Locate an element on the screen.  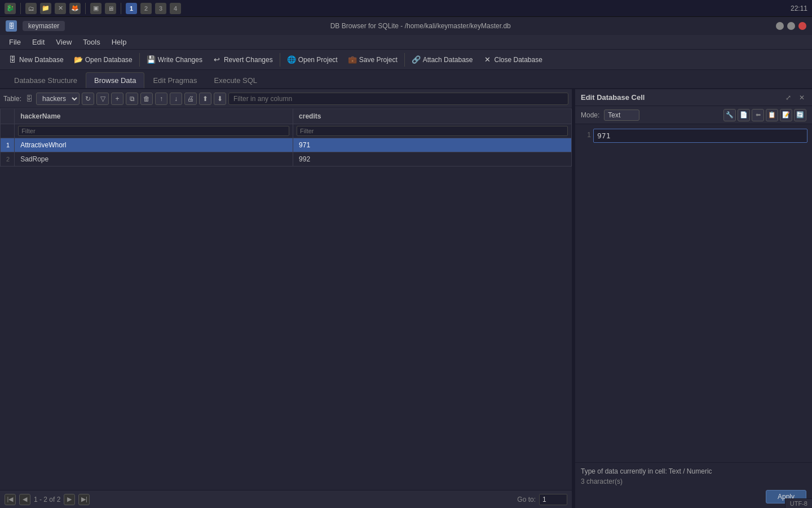
save-project-button: 💼 Save Project is located at coordinates (373, 60).